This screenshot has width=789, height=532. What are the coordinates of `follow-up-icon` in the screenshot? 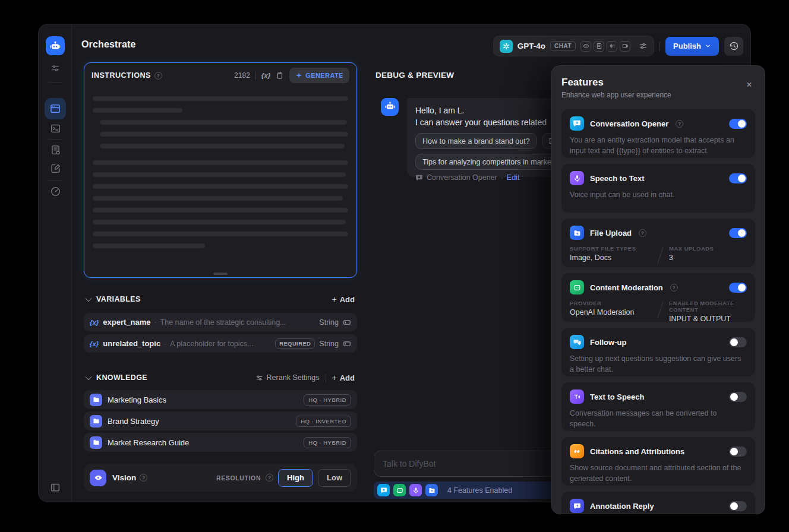 It's located at (577, 342).